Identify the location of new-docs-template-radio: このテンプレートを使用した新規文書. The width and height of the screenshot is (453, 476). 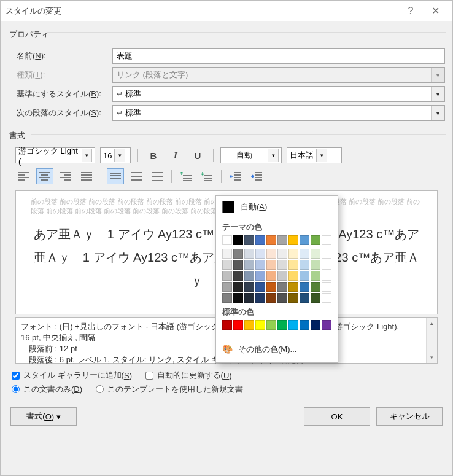
(169, 389).